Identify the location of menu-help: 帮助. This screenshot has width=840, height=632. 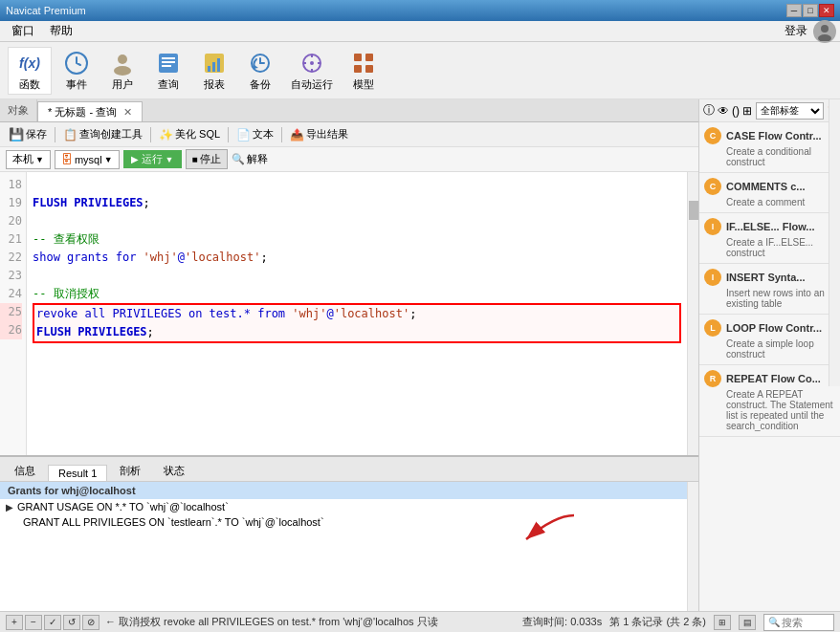
(61, 31).